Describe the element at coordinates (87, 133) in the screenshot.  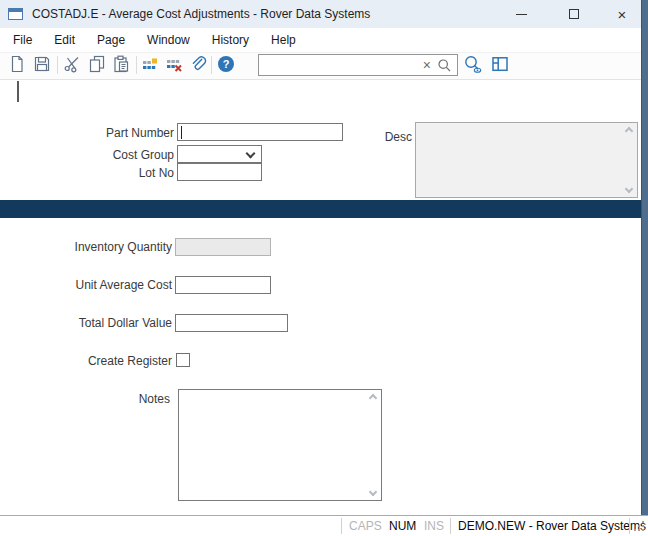
I see `part-number-label: Part Number` at that location.